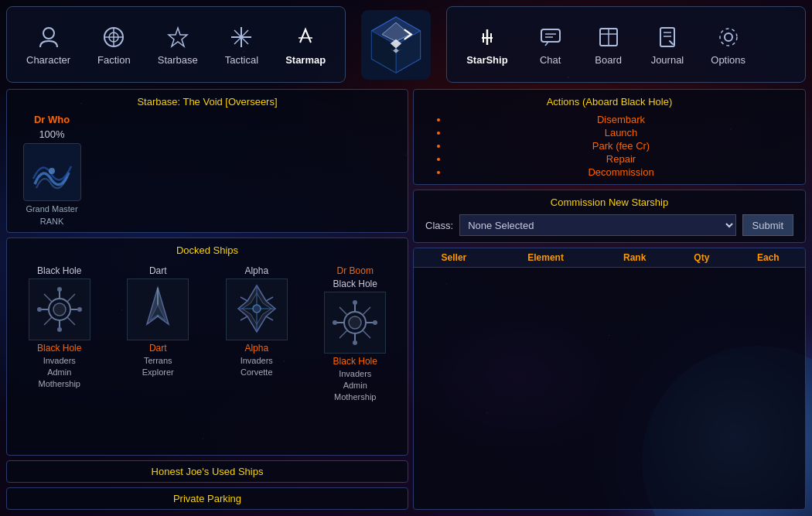  I want to click on action-park: Park (fee Cr), so click(621, 145).